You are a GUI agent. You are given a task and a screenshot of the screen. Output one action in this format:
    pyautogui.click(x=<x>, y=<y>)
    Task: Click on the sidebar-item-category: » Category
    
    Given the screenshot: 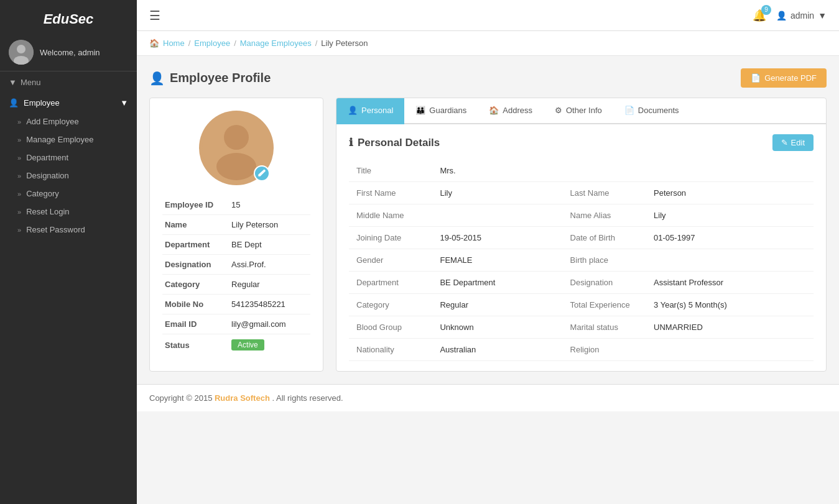 What is the action you would take?
    pyautogui.click(x=68, y=194)
    